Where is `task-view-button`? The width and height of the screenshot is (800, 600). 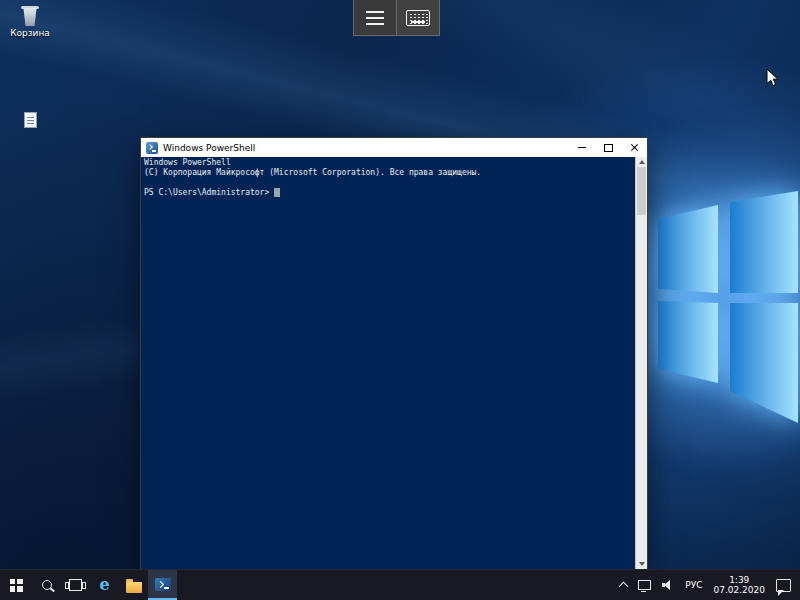 task-view-button is located at coordinates (76, 585).